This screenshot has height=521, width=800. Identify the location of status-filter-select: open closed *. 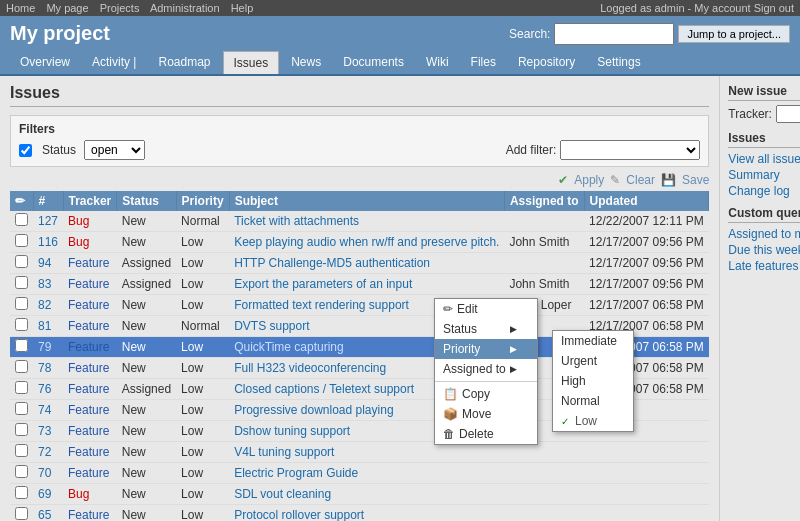
(114, 150).